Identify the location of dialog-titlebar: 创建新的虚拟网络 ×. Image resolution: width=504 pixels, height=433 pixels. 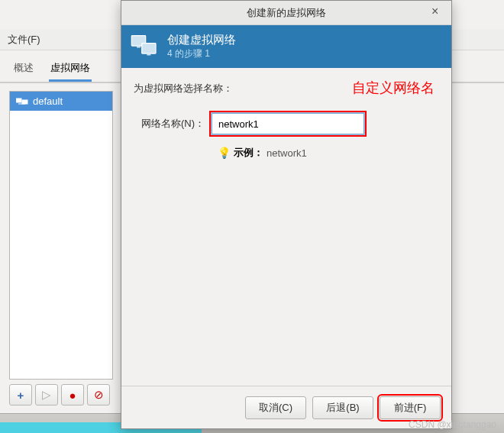
(286, 13).